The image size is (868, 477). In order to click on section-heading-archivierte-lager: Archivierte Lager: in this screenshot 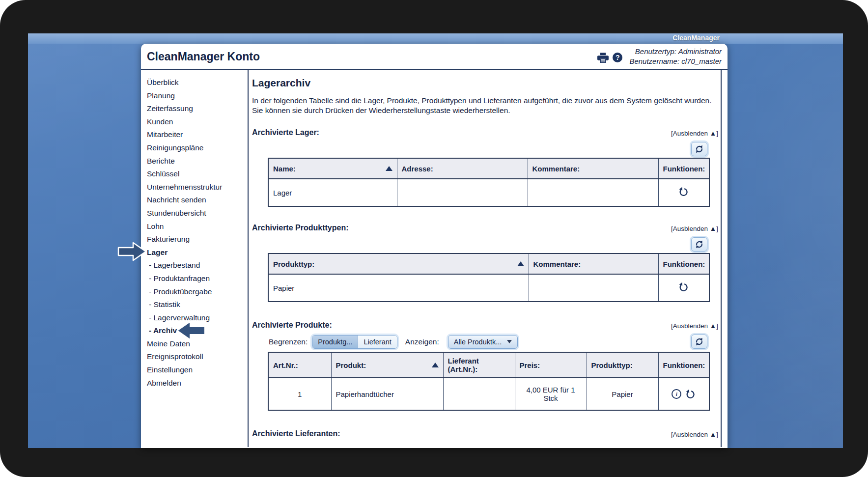, I will do `click(286, 133)`.